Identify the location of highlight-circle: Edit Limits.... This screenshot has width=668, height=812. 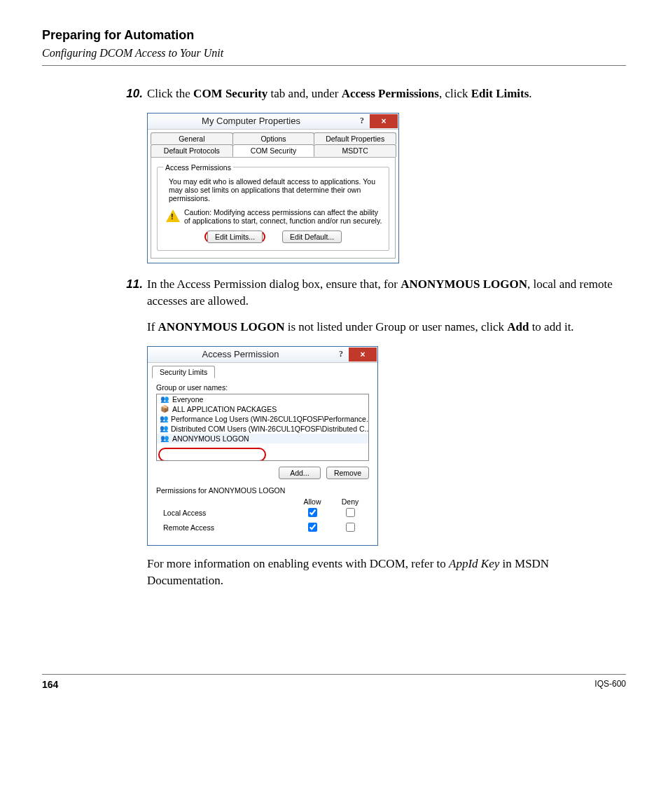
(235, 237).